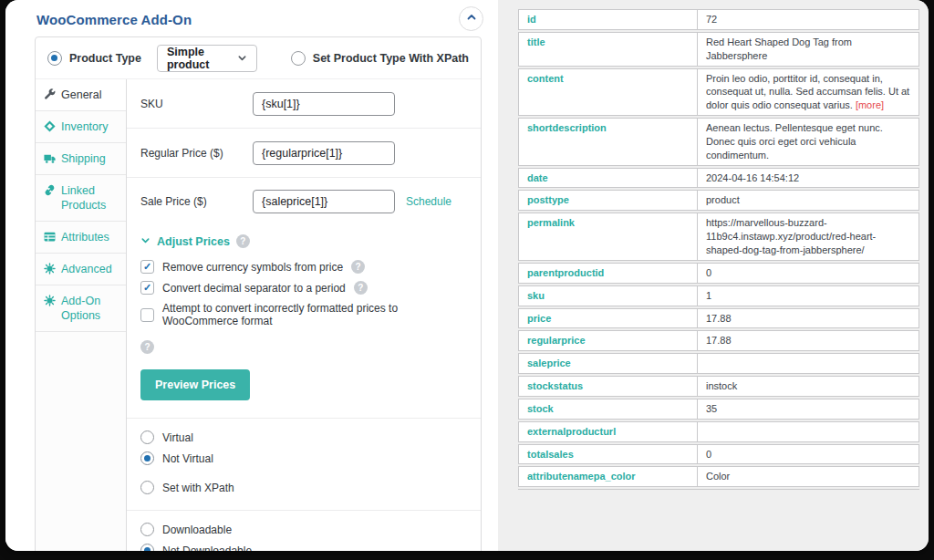  I want to click on help-row: ?, so click(304, 343).